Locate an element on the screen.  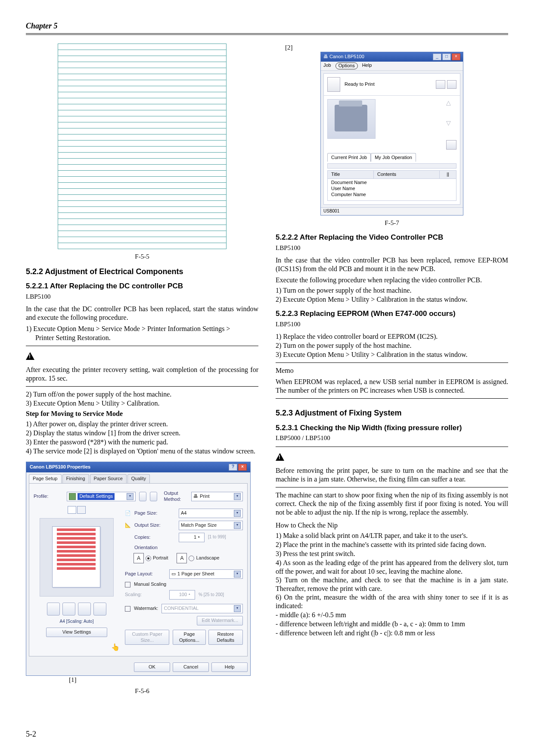
step-text: 1) Replace the video controller board or… is located at coordinates (392, 337).